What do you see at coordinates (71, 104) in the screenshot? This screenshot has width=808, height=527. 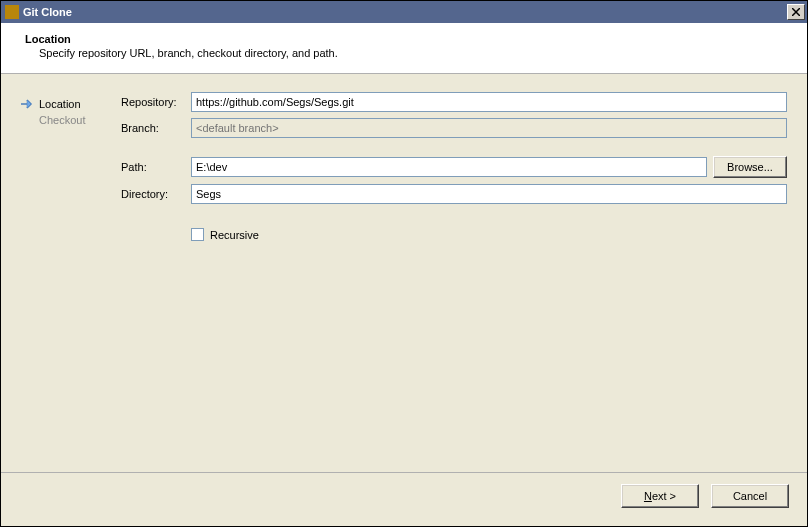 I see `sidebar-item-location: Location` at bounding box center [71, 104].